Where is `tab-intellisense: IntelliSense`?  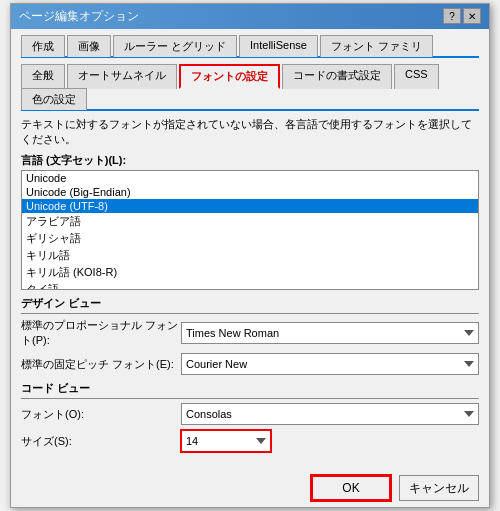 tab-intellisense: IntelliSense is located at coordinates (278, 46).